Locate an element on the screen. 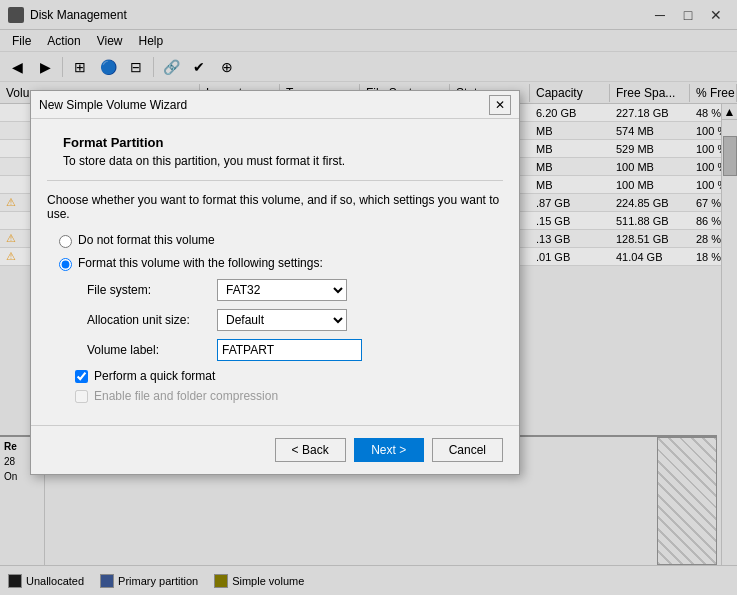  filesystem-row: File system: FAT32 NTFS exFAT is located at coordinates (295, 290).